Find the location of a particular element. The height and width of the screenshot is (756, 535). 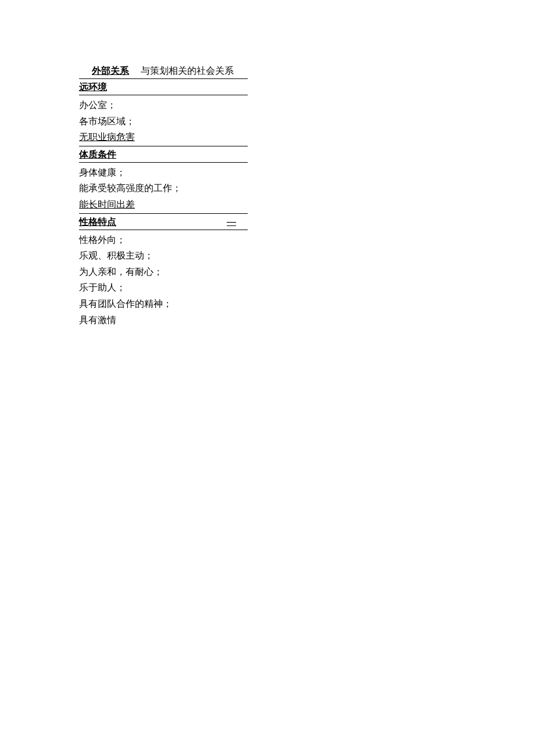

external-relations-row: 外部关系 与策划相关的社会关系 is located at coordinates (163, 72).